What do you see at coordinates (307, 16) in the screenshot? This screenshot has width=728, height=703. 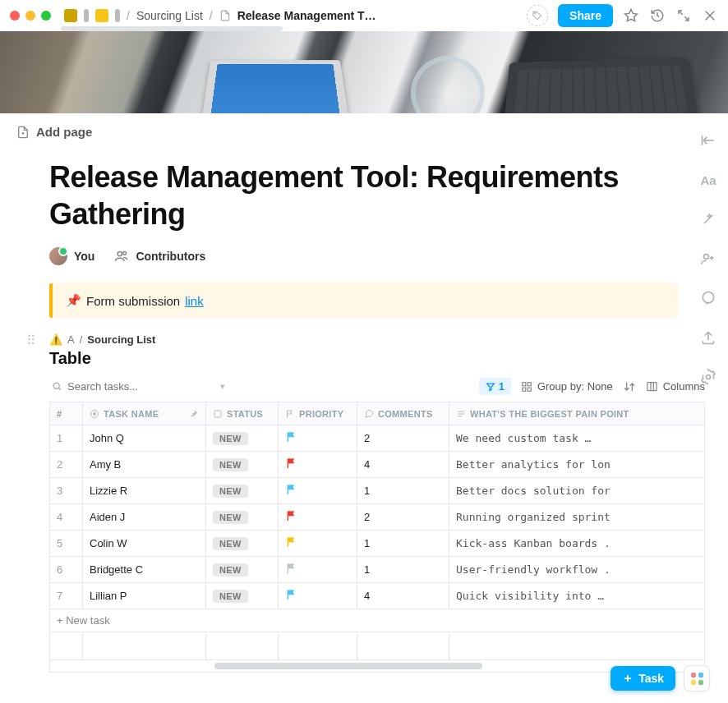 I see `breadcrumb-current: Release Management T…` at bounding box center [307, 16].